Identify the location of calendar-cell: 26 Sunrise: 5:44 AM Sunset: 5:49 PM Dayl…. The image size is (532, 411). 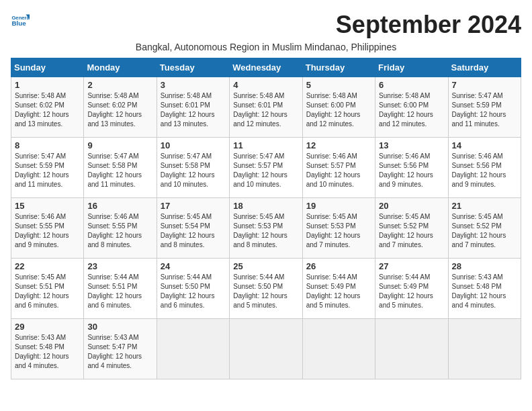
(339, 289).